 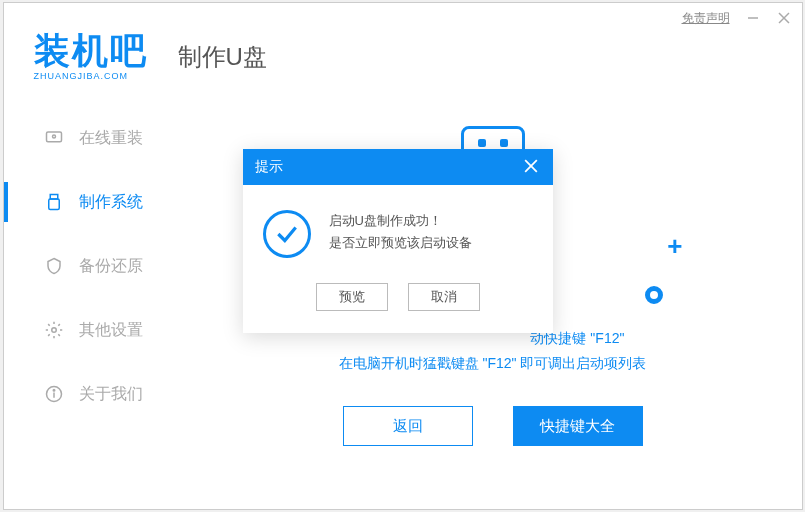 What do you see at coordinates (111, 330) in the screenshot?
I see `nav-label: 其他设置` at bounding box center [111, 330].